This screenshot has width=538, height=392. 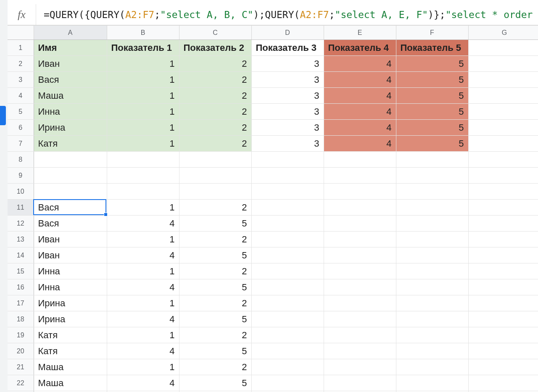 I want to click on cell-E15, so click(x=360, y=271).